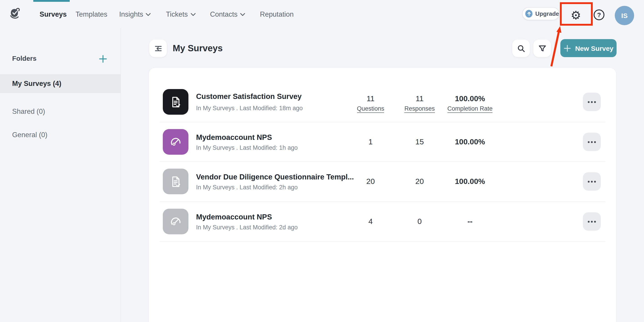  Describe the element at coordinates (224, 14) in the screenshot. I see `nav-label: Contacts` at that location.